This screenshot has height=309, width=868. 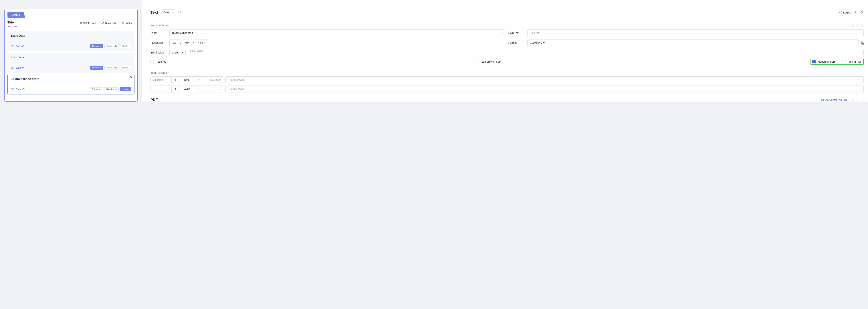 I want to click on field-id: Date #4, so click(x=18, y=68).